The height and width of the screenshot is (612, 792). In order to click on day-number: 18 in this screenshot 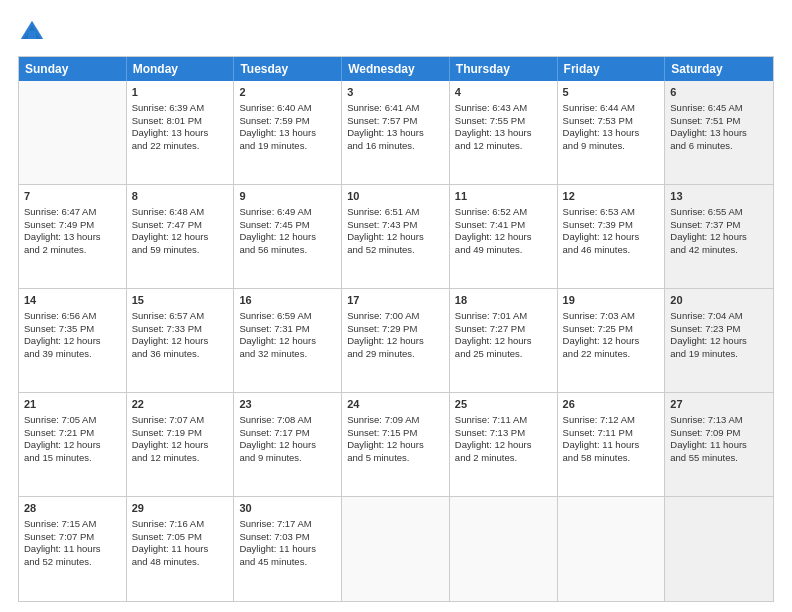, I will do `click(504, 300)`.